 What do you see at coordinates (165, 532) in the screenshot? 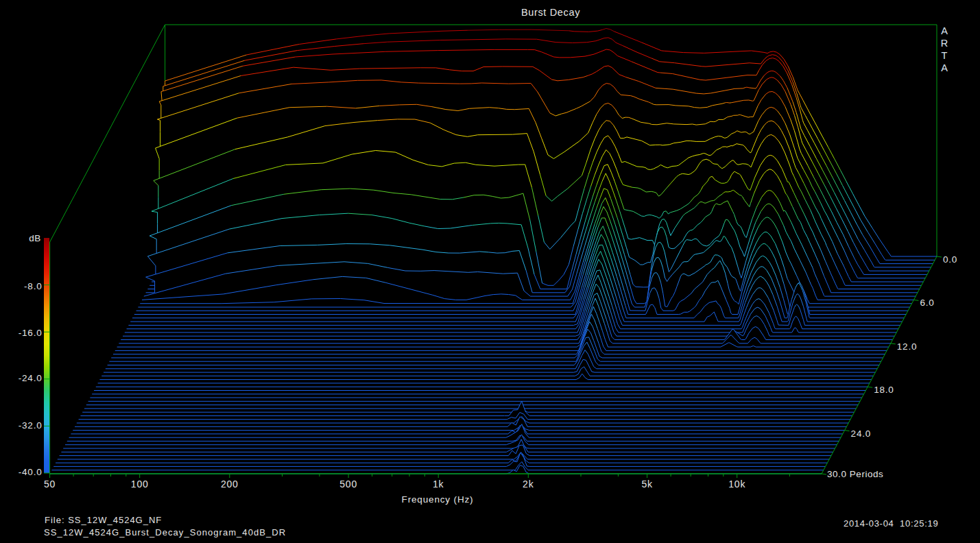
I see `svg-text:SS_12W_4524G_Burst_Decay_Sonog: SS_12W_4524G_Burst_Decay_Sonogram_40dB_D…` at bounding box center [165, 532].